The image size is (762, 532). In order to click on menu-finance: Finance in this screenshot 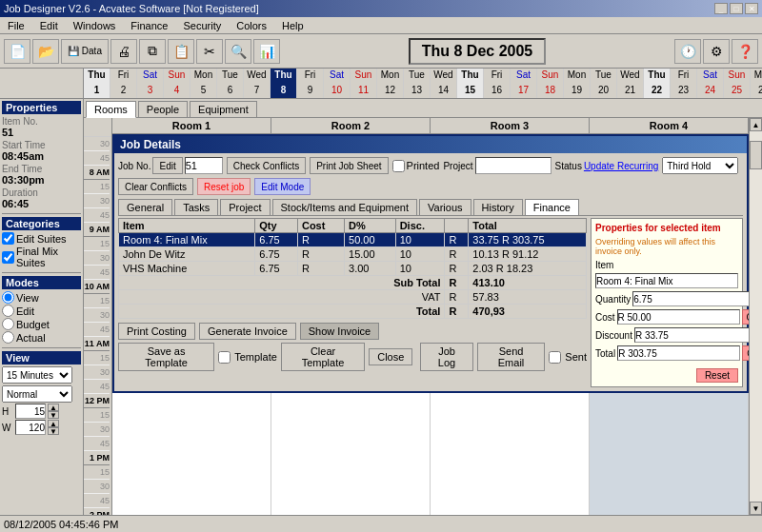, I will do `click(149, 26)`.